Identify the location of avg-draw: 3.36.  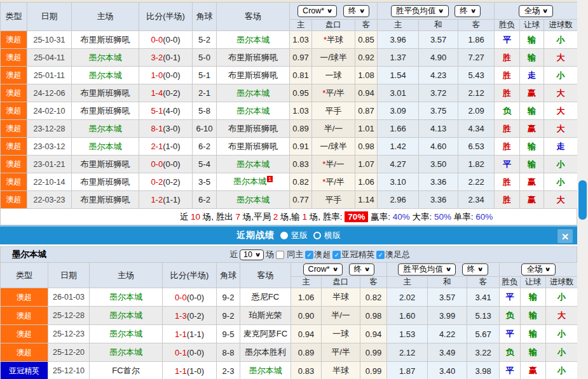
(439, 200).